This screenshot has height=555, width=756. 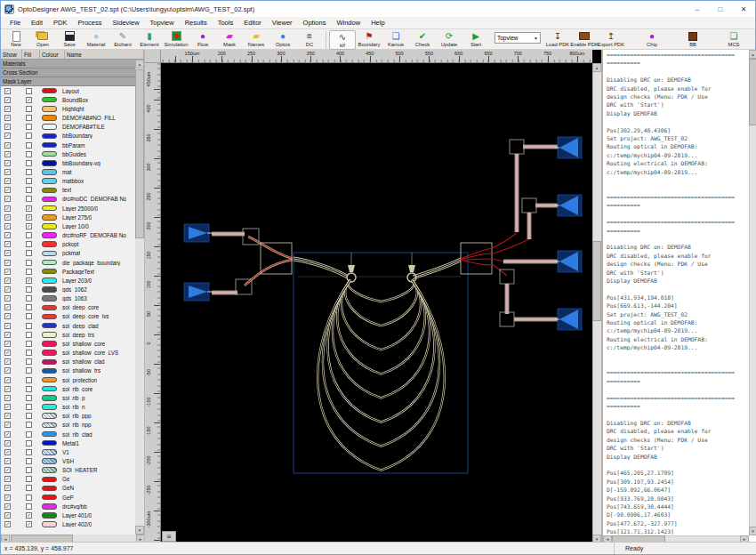 What do you see at coordinates (377, 23) in the screenshot?
I see `menu-item-help: Help` at bounding box center [377, 23].